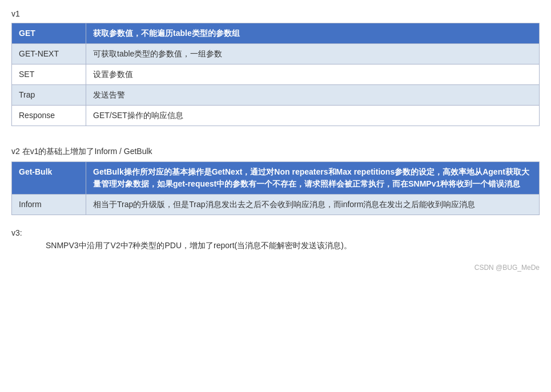 This screenshot has height=392, width=551. Describe the element at coordinates (49, 54) in the screenshot. I see `row-key: GET-NEXT` at that location.